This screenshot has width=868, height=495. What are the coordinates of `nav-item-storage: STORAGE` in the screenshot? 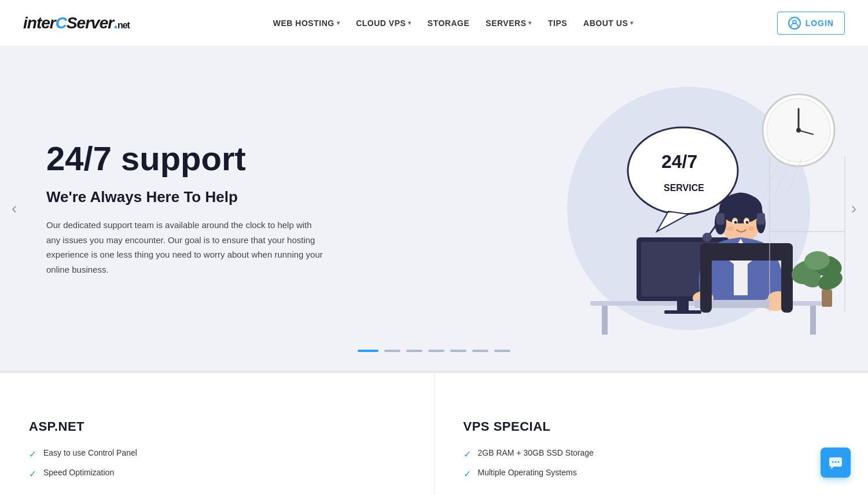 It's located at (448, 23).